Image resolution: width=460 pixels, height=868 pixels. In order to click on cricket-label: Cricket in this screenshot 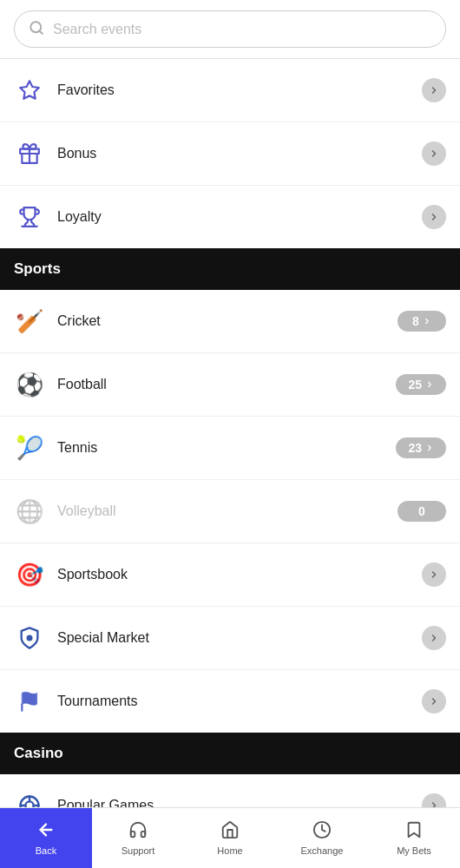, I will do `click(227, 321)`.